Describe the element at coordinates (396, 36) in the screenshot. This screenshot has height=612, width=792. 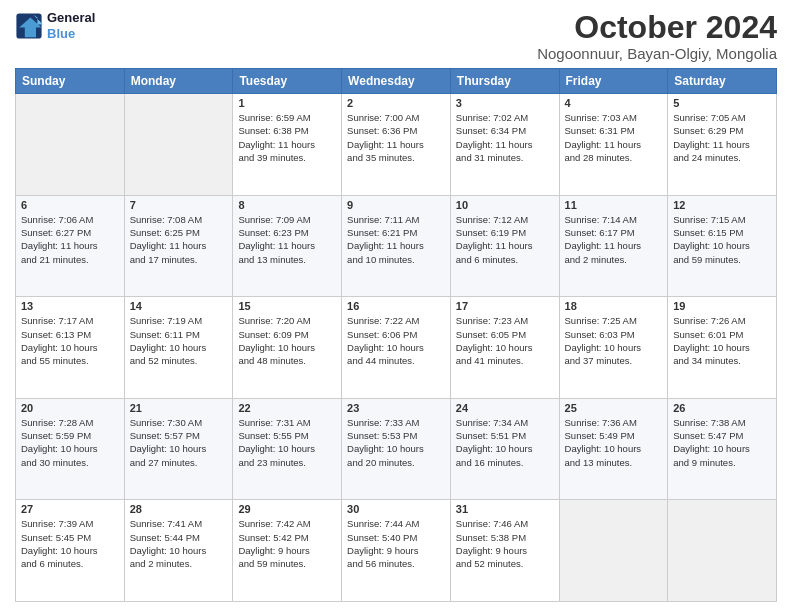
I see `header: General Blue October 2024 Nogoonnuur, Ba…` at that location.